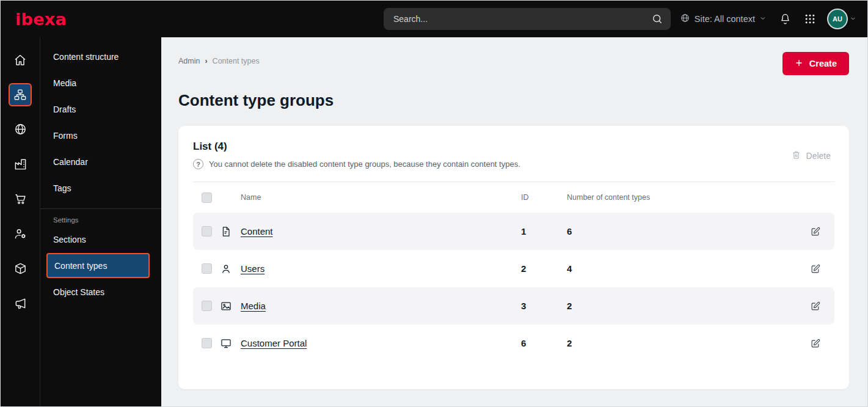  I want to click on page-title: Content type groups, so click(514, 100).